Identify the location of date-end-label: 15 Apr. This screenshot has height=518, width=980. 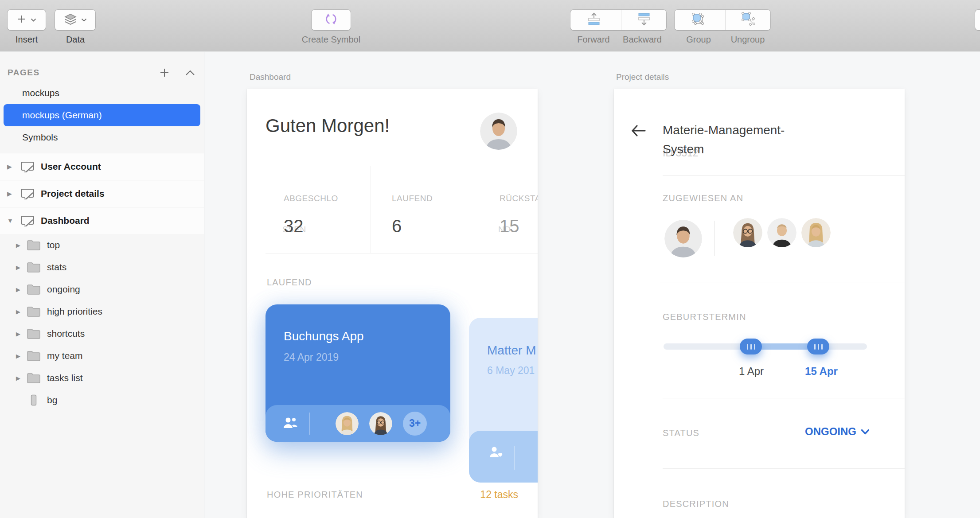
(821, 371).